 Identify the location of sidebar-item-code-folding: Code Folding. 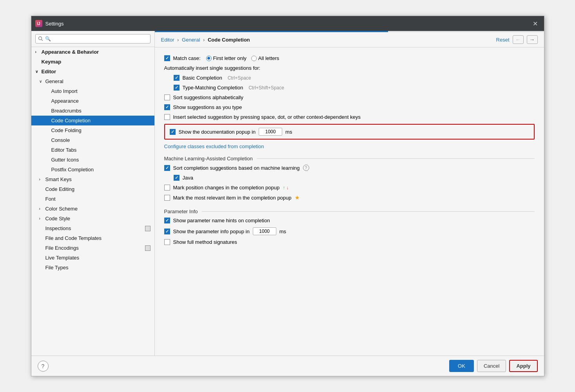
(93, 130).